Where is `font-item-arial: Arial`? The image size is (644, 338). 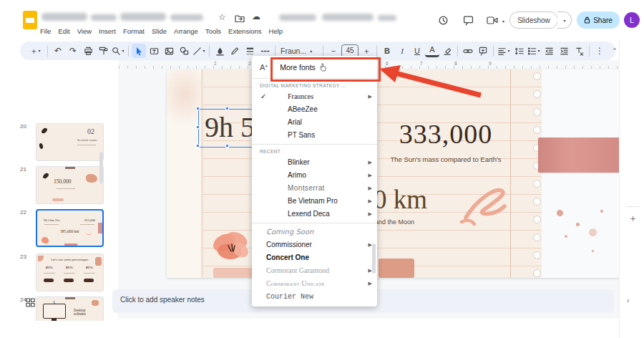
font-item-arial: Arial is located at coordinates (315, 122).